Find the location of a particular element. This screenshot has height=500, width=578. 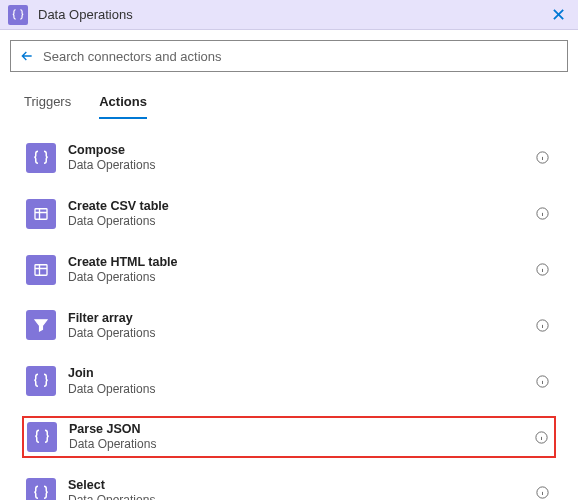

action-title: Join is located at coordinates (300, 373).